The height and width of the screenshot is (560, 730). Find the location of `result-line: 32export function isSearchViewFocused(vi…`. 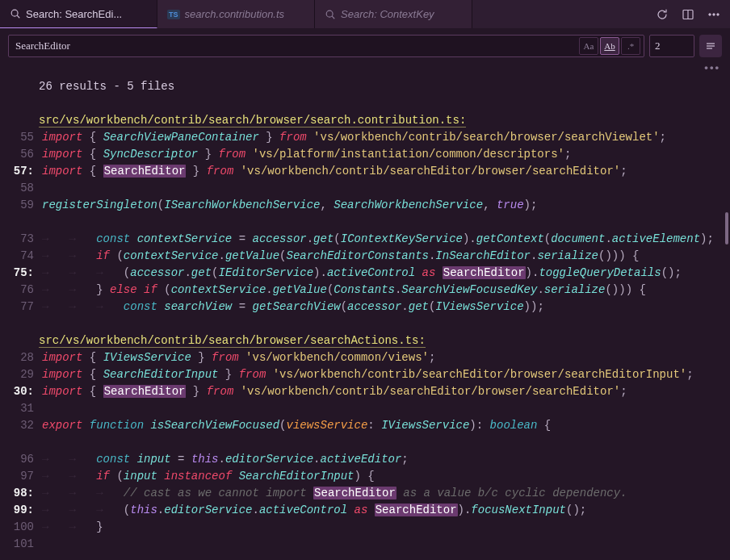

result-line: 32export function isSearchViewFocused(vi… is located at coordinates (365, 426).